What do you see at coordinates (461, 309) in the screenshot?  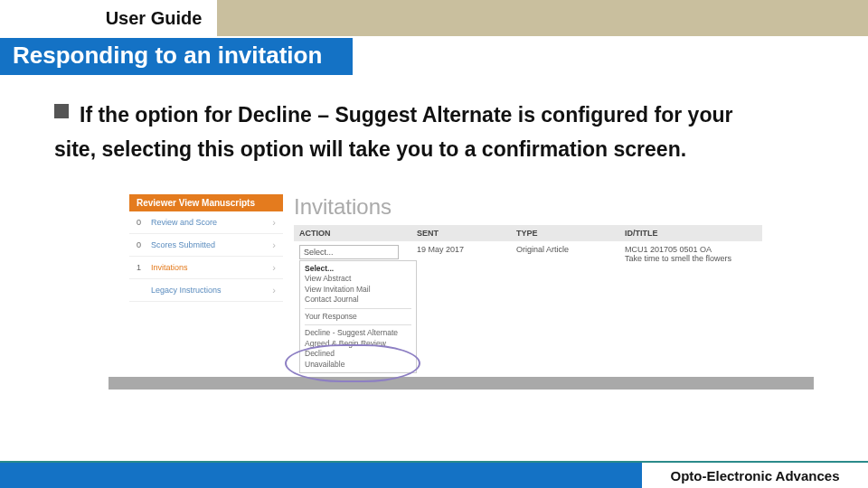 I see `row-sent: 19 May 2017` at bounding box center [461, 309].